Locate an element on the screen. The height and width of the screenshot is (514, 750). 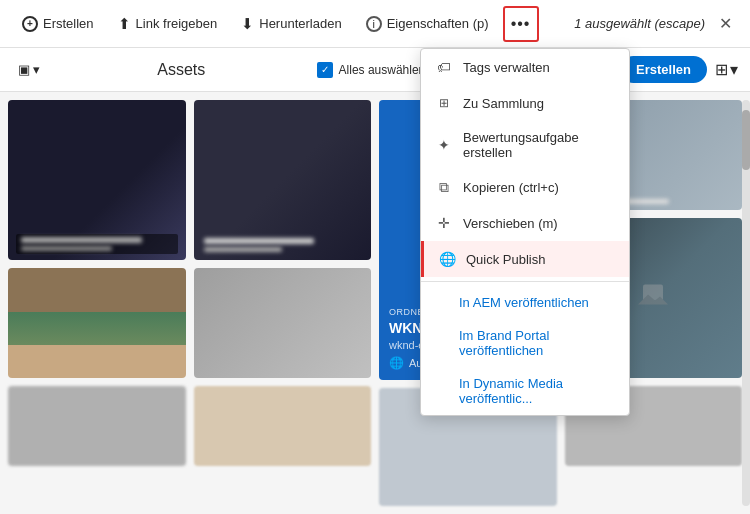
dropdown-item-brand: Im Brand Portal veröffentlichen is located at coordinates (525, 343).